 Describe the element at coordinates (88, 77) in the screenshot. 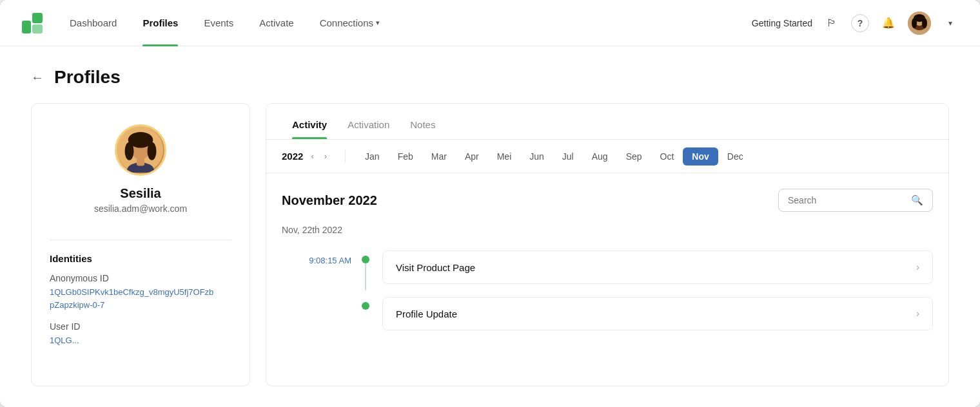

I see `page-title: Profiles` at that location.